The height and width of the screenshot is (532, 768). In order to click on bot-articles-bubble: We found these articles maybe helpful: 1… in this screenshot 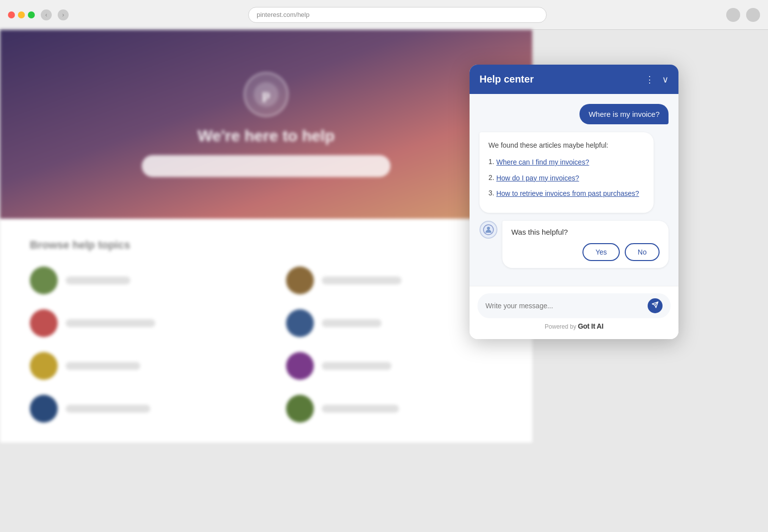, I will do `click(567, 173)`.